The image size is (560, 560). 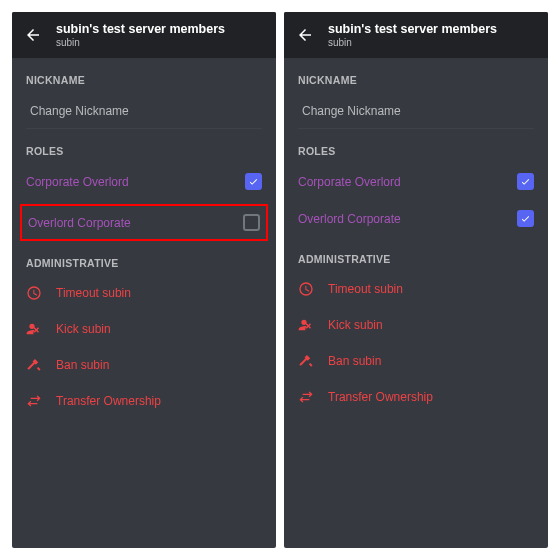 I want to click on checkbox-unchecked-icon, so click(x=252, y=222).